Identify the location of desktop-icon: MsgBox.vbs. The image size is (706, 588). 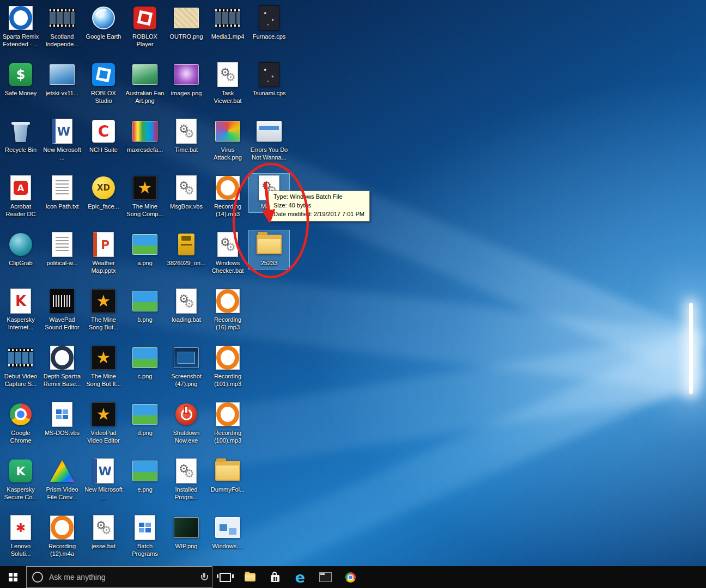
(186, 193).